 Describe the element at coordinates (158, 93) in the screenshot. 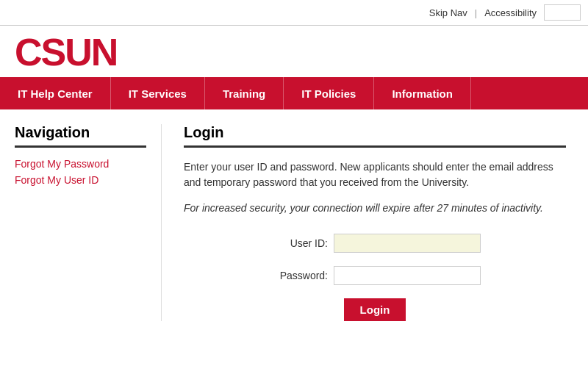

I see `nav-it-services: IT Services` at that location.